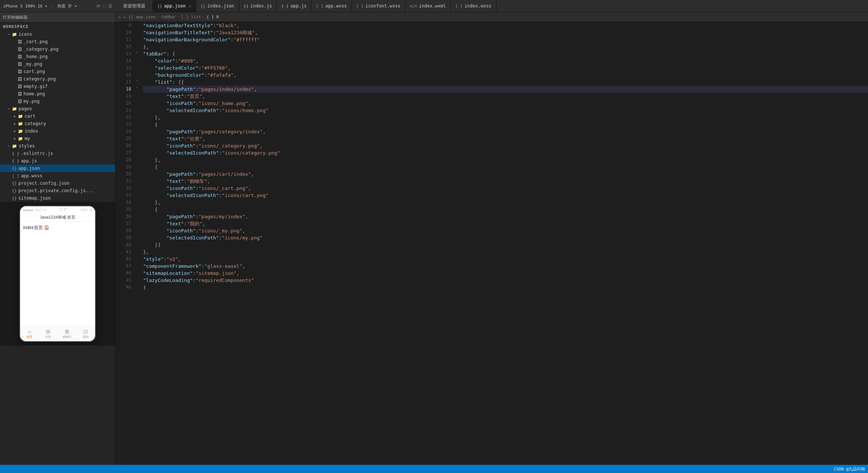 This screenshot has height=473, width=868. What do you see at coordinates (332, 6) in the screenshot?
I see `tab-app-wxss: { } app.wxss` at bounding box center [332, 6].